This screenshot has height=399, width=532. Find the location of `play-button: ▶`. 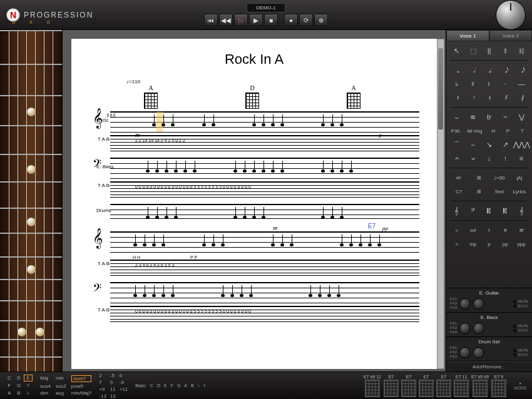

play-button: ▶ is located at coordinates (256, 20).